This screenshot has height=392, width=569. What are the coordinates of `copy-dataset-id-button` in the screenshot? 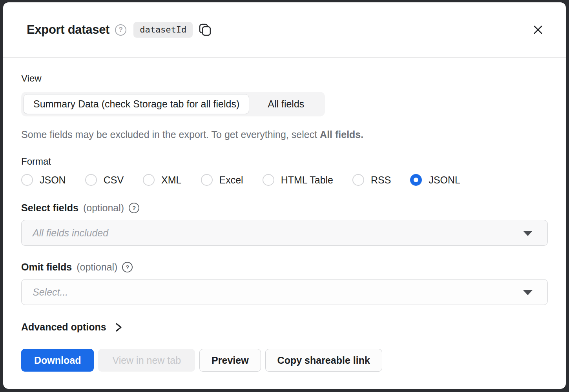 It's located at (205, 30).